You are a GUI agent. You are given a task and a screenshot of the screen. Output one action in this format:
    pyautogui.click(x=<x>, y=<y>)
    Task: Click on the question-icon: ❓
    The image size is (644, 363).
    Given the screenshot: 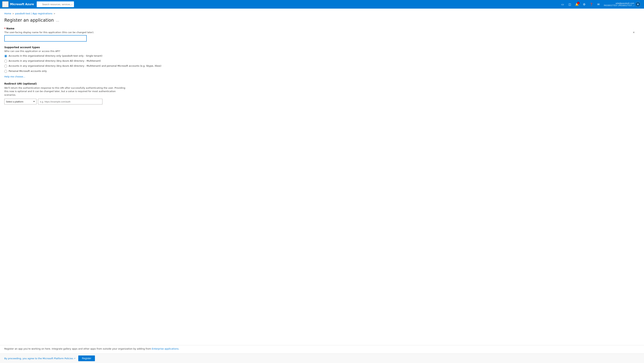 What is the action you would take?
    pyautogui.click(x=592, y=5)
    